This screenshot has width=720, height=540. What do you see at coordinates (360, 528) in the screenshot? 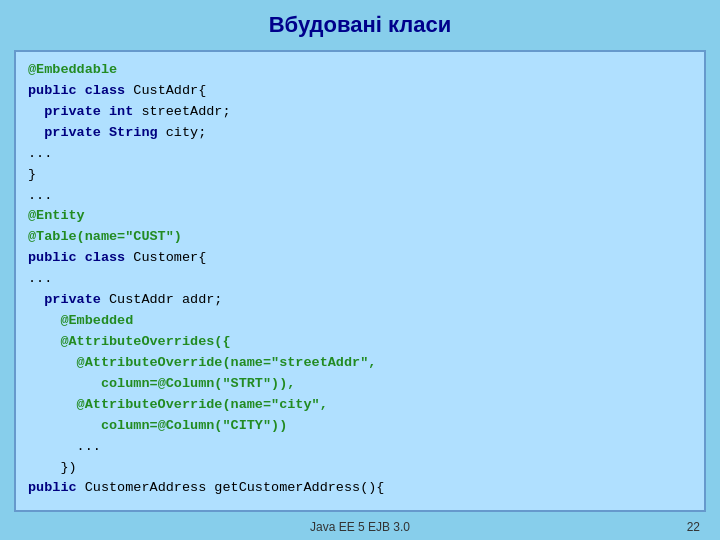
I see `footer: Java EE 5 EJB 3.0 22` at bounding box center [360, 528].